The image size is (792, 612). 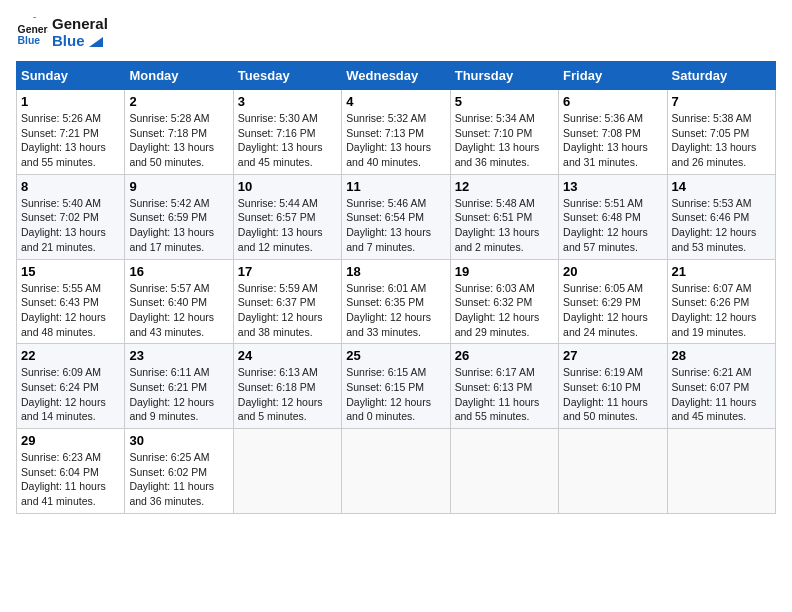 I want to click on day-cell-21: 21Sunrise: 6:07 AMSunset: 6:26 PMDayligh…, so click(x=721, y=302).